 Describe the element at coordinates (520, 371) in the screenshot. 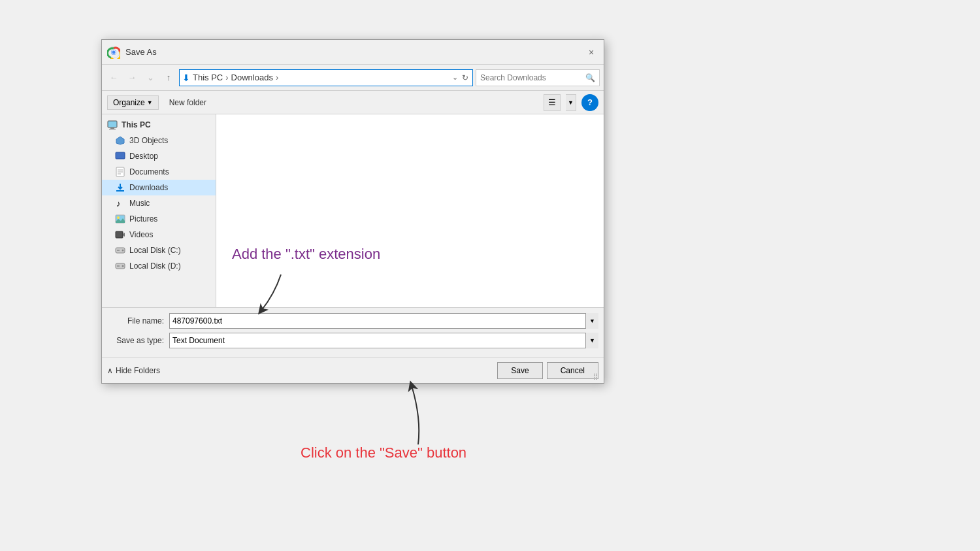

I see `save-button: Save` at that location.